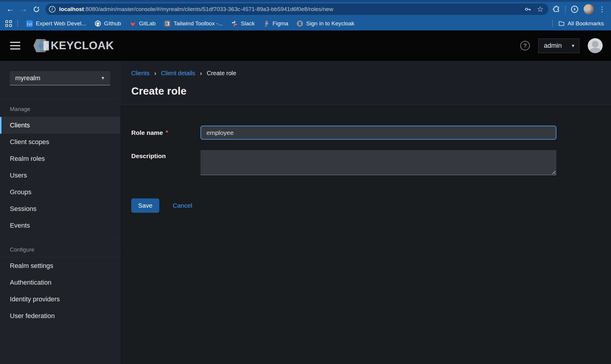 This screenshot has height=364, width=611. What do you see at coordinates (371, 73) in the screenshot?
I see `breadcrumb: Clients › Client details › Create role` at bounding box center [371, 73].